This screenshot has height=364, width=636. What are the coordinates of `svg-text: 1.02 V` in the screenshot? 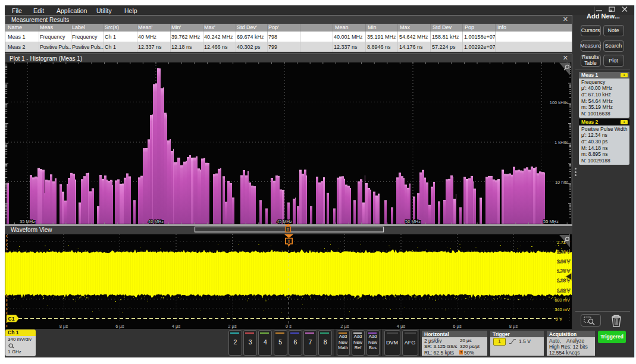 It's located at (563, 290).